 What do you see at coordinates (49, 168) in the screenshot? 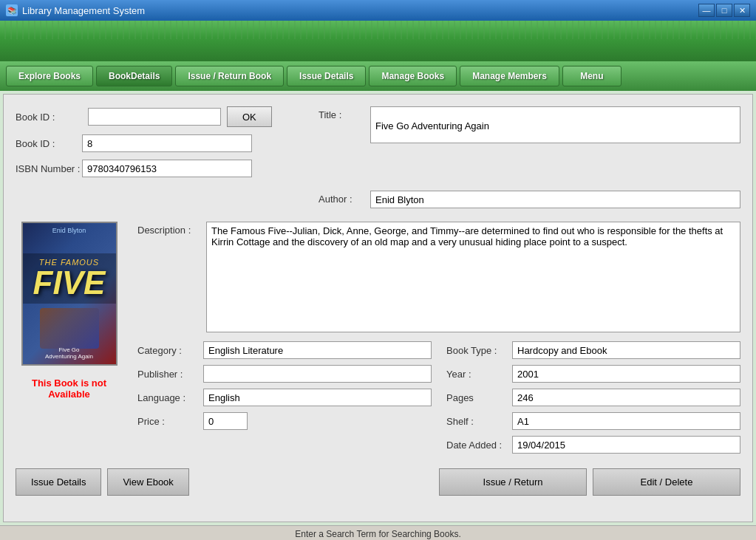
I see `isbn-label: ISBN Number :` at bounding box center [49, 168].